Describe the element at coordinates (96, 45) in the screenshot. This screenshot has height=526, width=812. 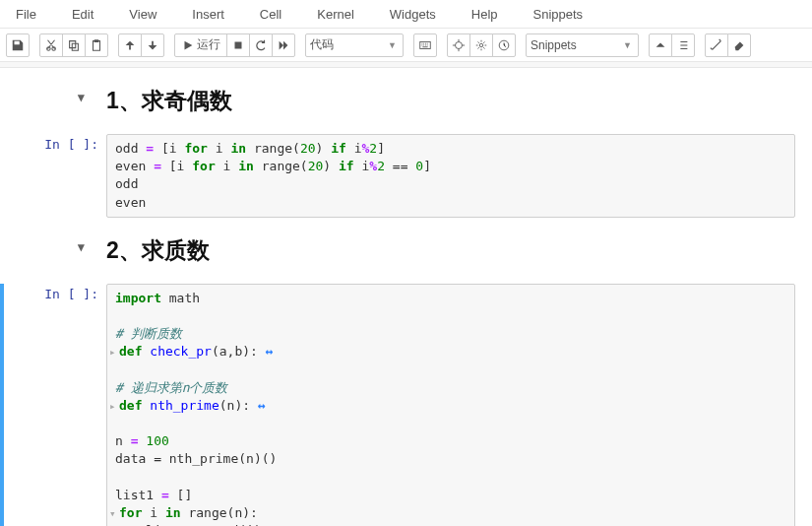
I see `paste-icon` at that location.